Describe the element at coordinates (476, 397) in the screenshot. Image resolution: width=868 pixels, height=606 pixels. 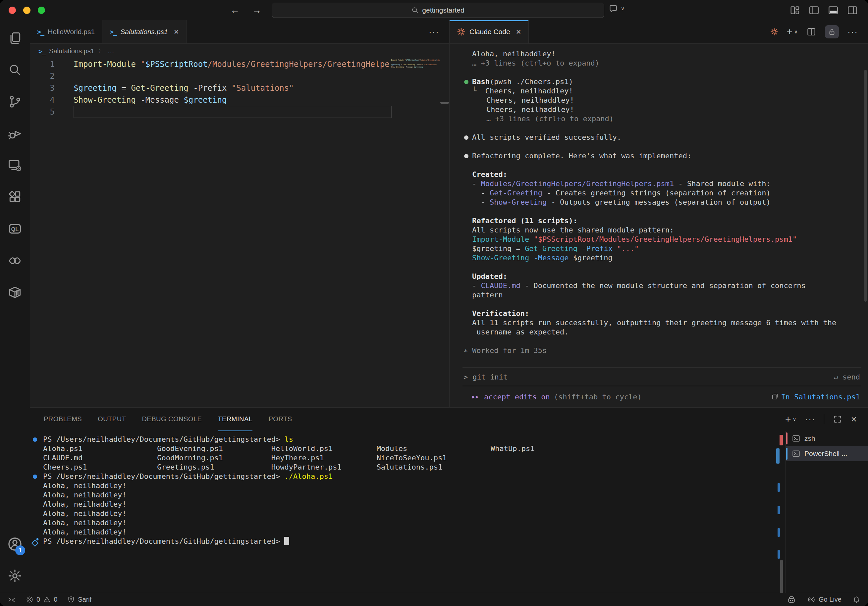
I see `accept-mode-icon: ▶▶` at that location.